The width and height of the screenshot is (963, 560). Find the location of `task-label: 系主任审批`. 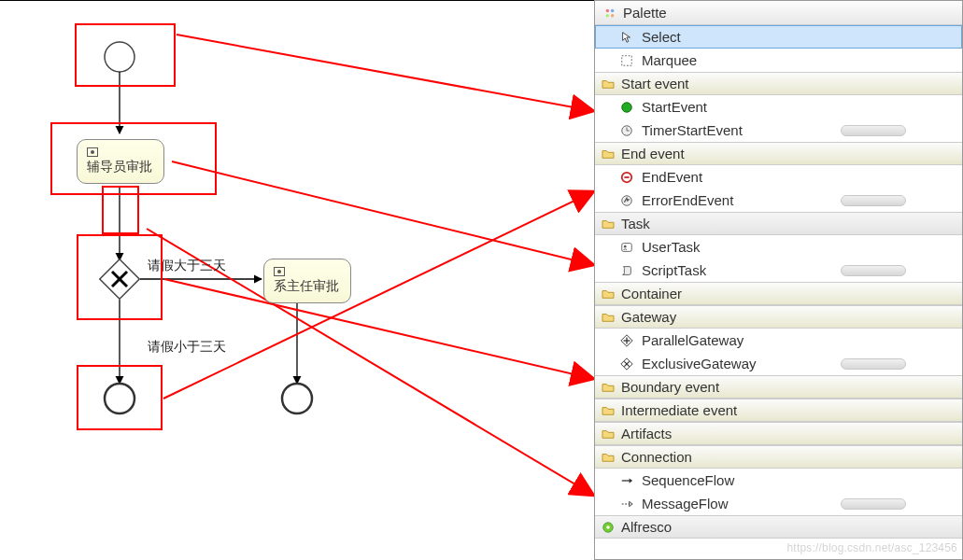

task-label: 系主任审批 is located at coordinates (306, 287).